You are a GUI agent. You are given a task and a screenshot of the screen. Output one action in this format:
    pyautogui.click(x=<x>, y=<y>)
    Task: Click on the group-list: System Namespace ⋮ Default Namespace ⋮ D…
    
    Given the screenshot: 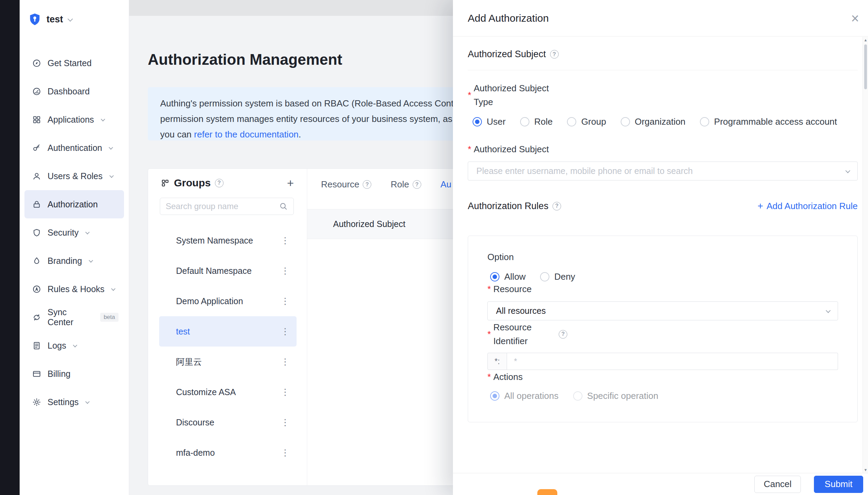 What is the action you would take?
    pyautogui.click(x=227, y=347)
    